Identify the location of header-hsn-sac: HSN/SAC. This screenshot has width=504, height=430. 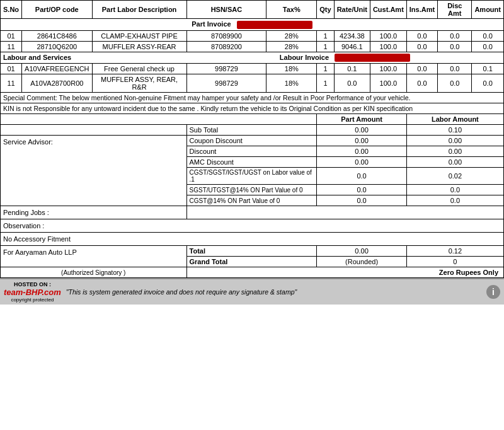
(227, 10).